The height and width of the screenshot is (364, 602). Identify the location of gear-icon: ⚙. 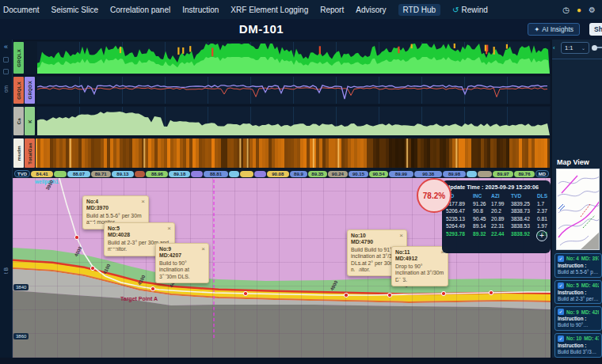
(592, 9).